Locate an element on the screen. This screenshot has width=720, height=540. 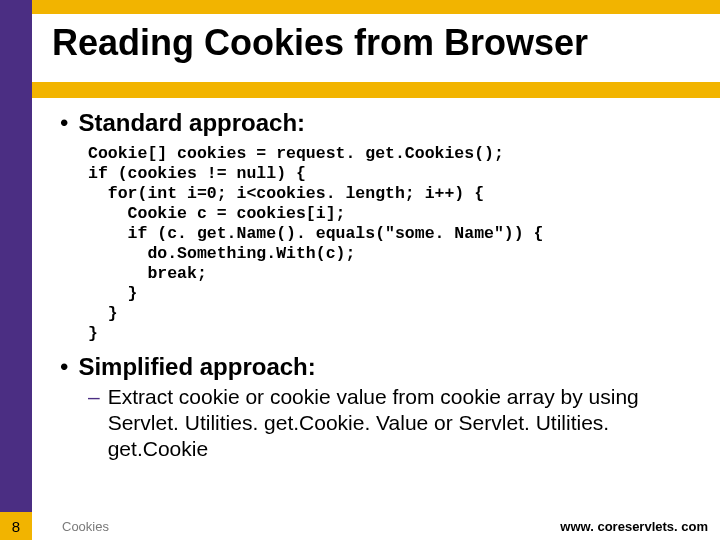
sidebar-accent is located at coordinates (16, 270).